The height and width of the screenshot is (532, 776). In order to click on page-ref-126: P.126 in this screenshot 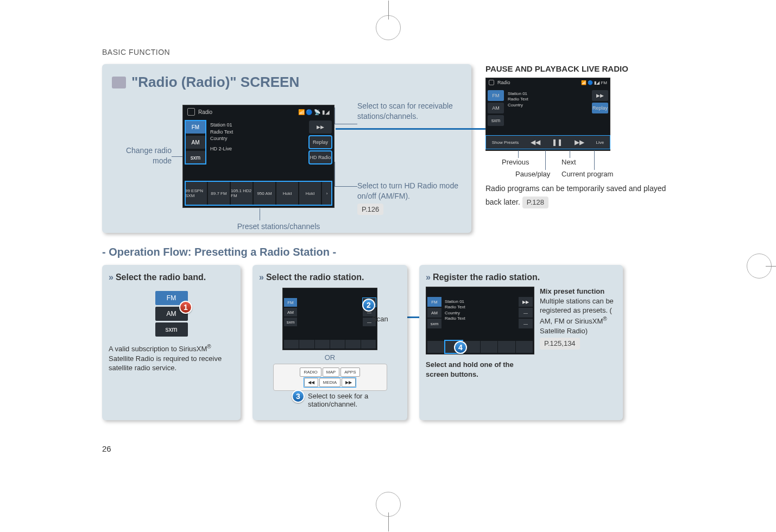, I will do `click(370, 210)`.